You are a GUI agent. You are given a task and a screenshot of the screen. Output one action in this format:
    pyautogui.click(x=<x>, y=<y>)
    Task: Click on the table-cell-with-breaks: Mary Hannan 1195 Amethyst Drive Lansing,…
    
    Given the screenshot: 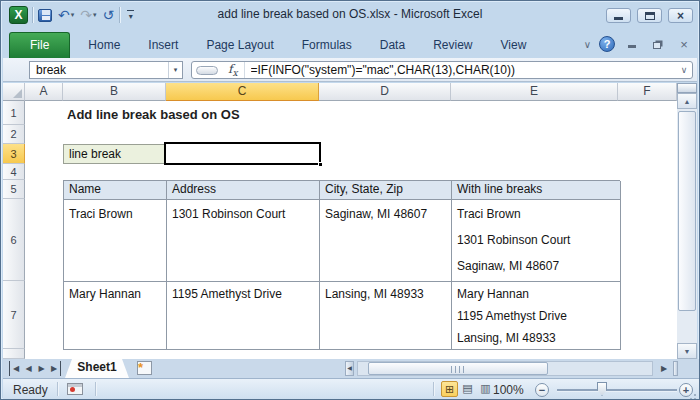 What is the action you would take?
    pyautogui.click(x=536, y=316)
    